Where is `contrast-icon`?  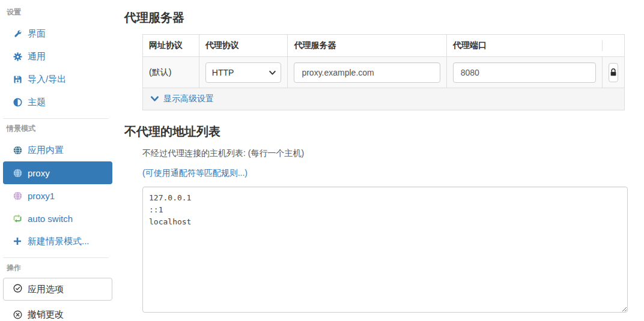
contrast-icon is located at coordinates (17, 102).